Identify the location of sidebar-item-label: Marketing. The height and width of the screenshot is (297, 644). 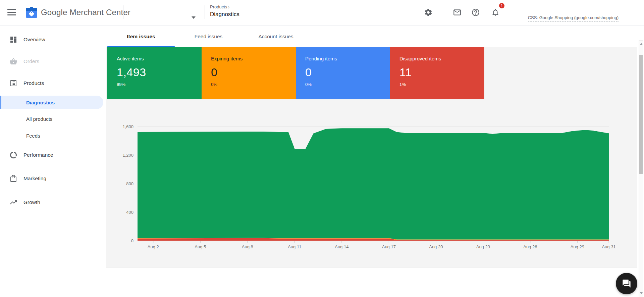
(35, 179).